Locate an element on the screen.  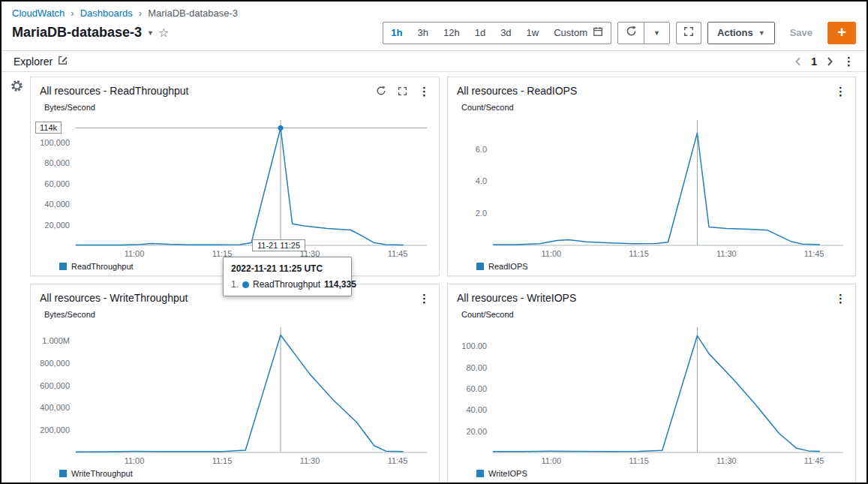
page-prev-button is located at coordinates (798, 62).